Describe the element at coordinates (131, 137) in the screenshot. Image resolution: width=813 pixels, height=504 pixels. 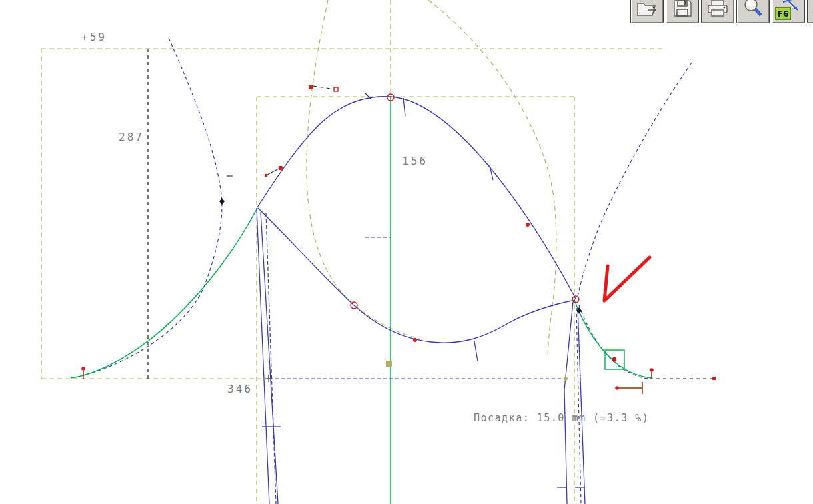
I see `label-side-height: 287` at that location.